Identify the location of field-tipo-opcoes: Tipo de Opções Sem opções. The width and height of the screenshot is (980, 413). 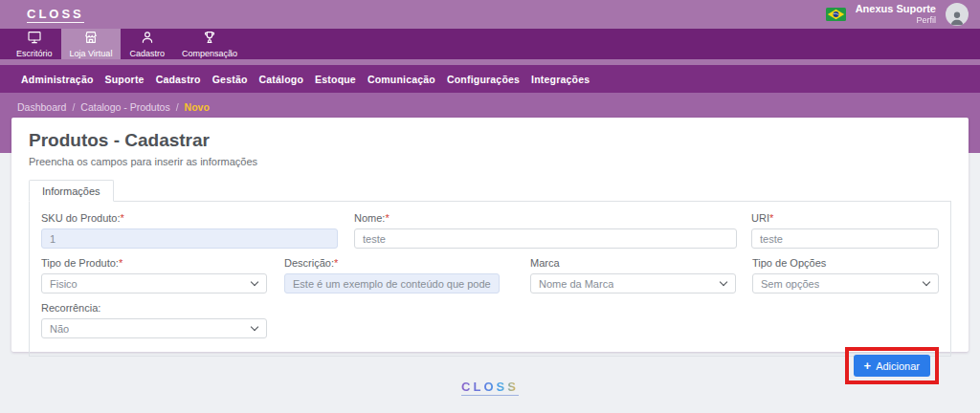
(846, 275).